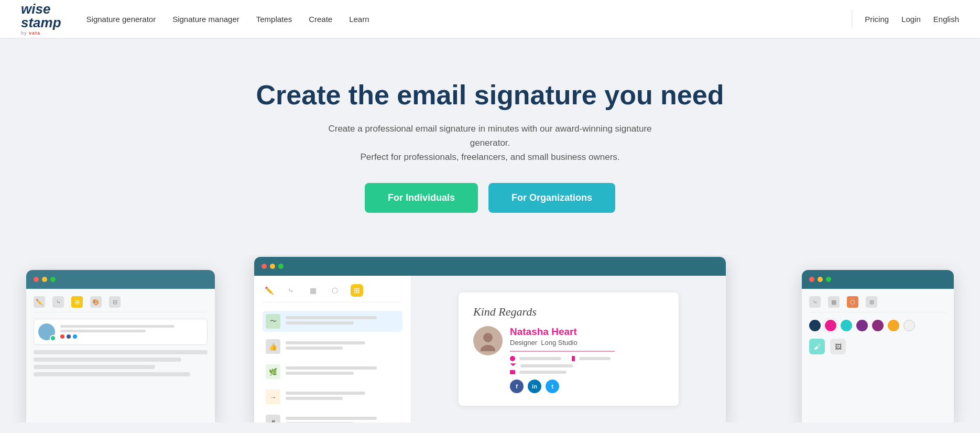  What do you see at coordinates (906, 19) in the screenshot?
I see `header-right: Pricing Login English` at bounding box center [906, 19].